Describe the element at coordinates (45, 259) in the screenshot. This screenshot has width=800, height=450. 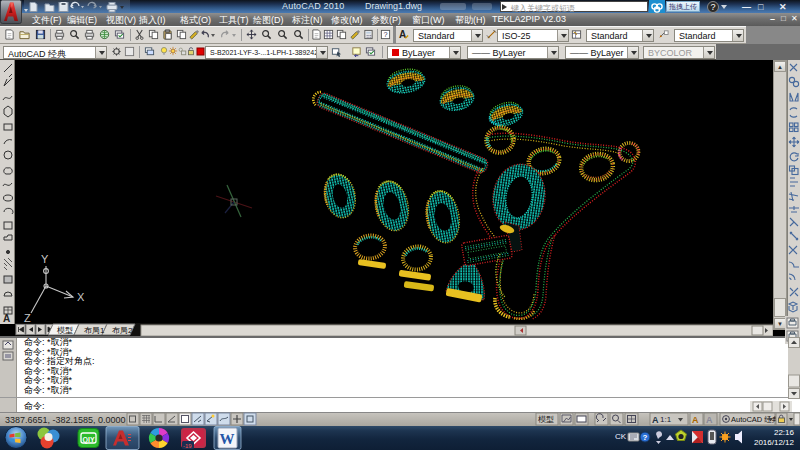
I see `svg-text: Y` at that location.